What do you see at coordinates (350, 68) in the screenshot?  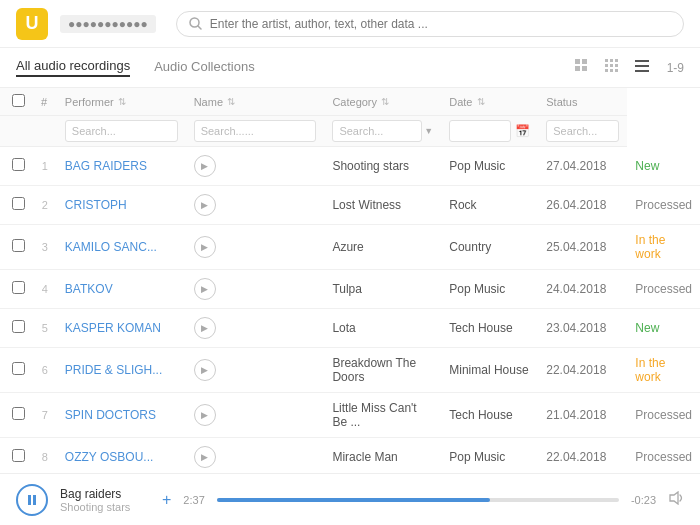 I see `nav-tabs-bar: All audio recordings Audio Collections 1…` at bounding box center [350, 68].